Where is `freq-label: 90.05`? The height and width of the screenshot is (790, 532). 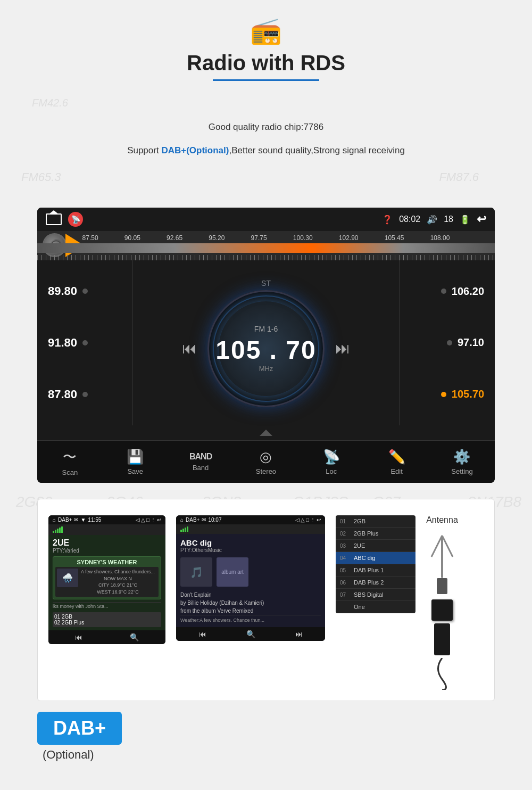
freq-label: 90.05 is located at coordinates (132, 238).